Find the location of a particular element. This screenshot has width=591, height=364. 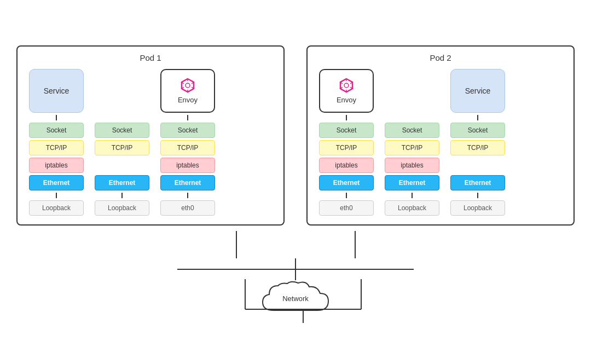

pod2-ethernet-1: Ethernet is located at coordinates (412, 183).